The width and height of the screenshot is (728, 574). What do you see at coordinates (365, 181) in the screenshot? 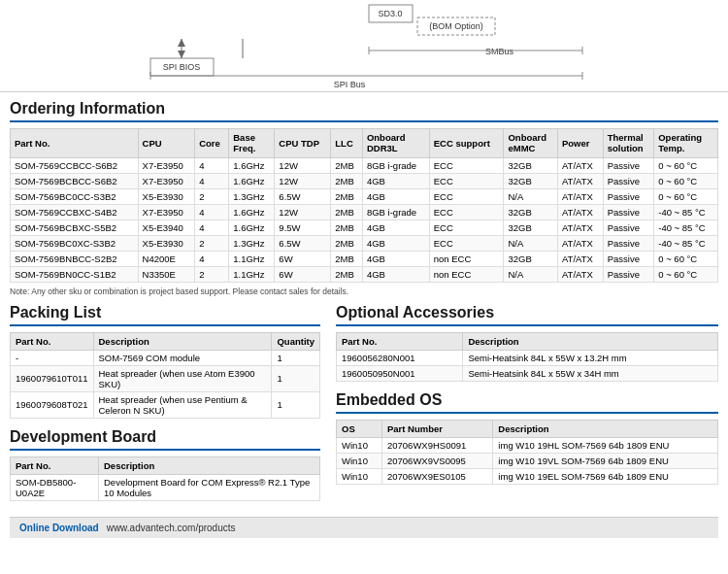
I see `table-row: SOM-7569BCBCC-S6B2X7-E395041.6GHz12W2MB4…` at bounding box center [365, 181].